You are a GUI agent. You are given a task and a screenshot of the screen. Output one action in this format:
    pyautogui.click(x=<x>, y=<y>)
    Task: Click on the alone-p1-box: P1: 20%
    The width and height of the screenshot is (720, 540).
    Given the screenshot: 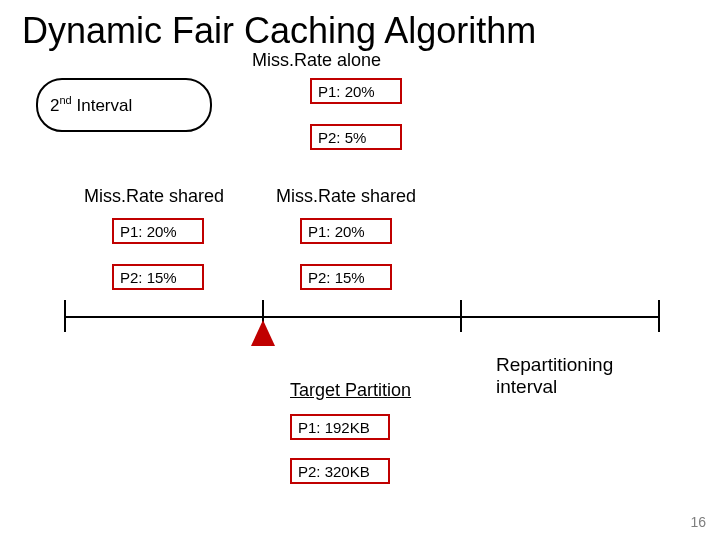 What is the action you would take?
    pyautogui.click(x=356, y=91)
    